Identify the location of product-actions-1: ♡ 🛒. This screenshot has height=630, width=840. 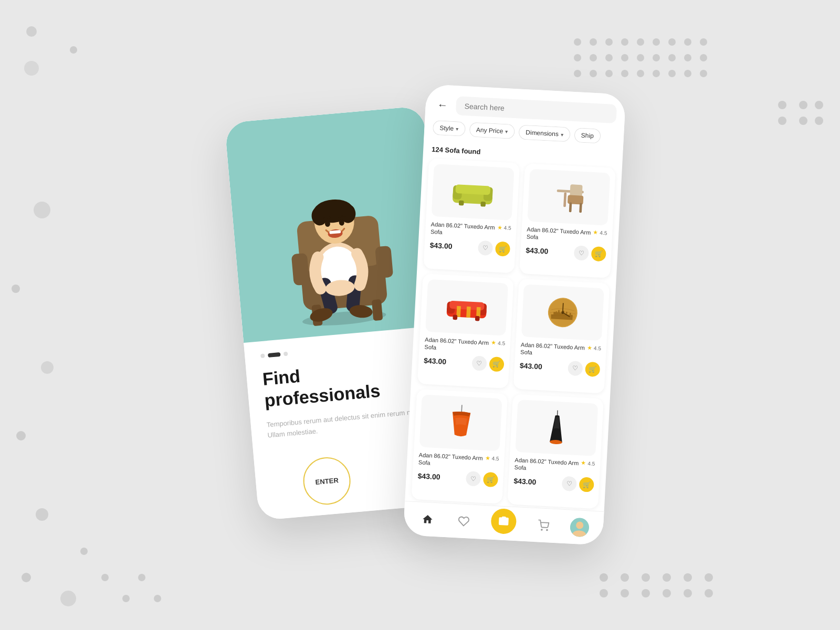
(494, 248).